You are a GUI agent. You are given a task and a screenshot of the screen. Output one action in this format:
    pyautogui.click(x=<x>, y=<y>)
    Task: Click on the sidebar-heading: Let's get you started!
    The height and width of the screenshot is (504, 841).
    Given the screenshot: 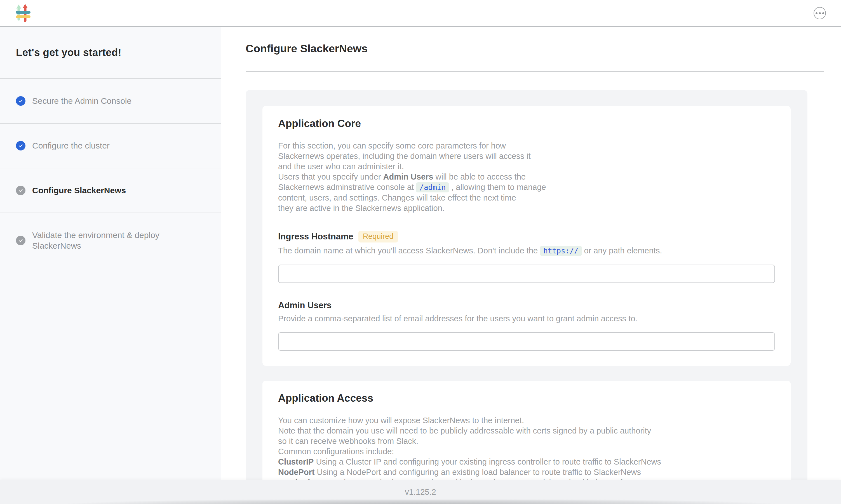 What is the action you would take?
    pyautogui.click(x=111, y=53)
    